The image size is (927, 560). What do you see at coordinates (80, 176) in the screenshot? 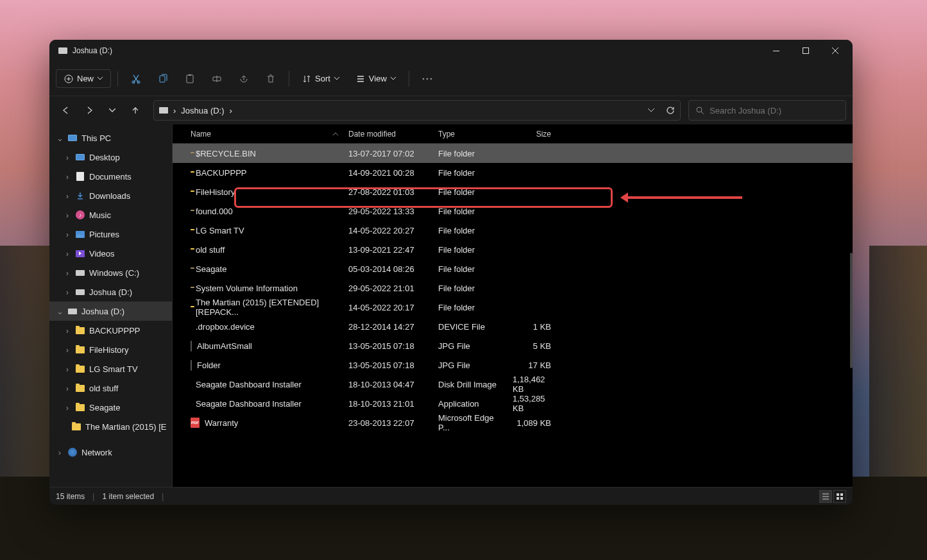
I see `documents-icon` at bounding box center [80, 176].